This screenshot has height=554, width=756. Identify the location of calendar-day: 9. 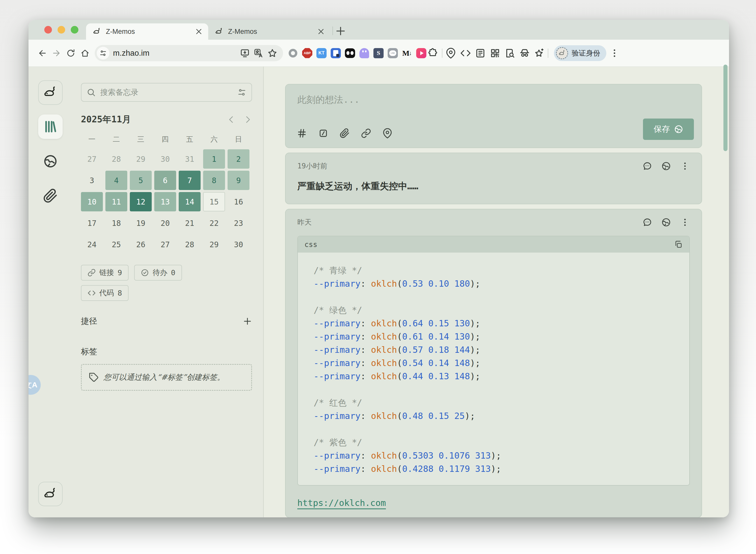
(238, 180).